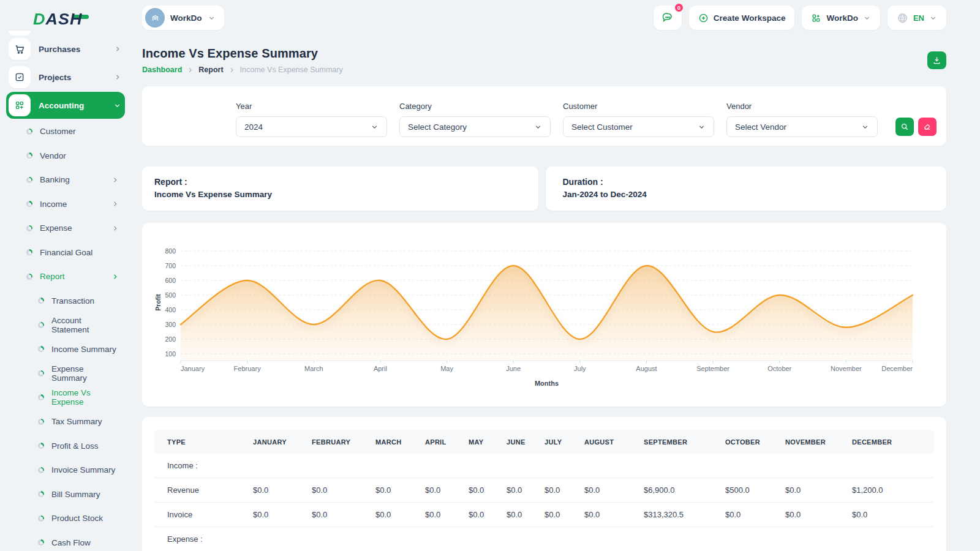 The image size is (980, 551). What do you see at coordinates (638, 127) in the screenshot?
I see `customer-select: Select Customer` at bounding box center [638, 127].